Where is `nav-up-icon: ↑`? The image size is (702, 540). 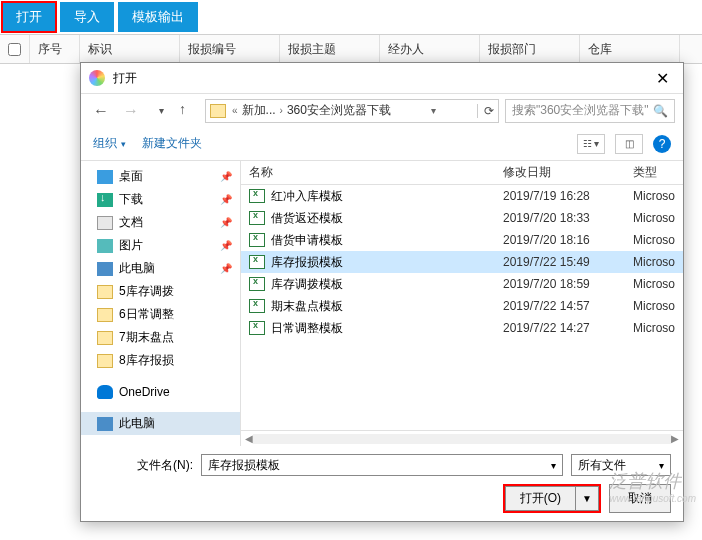 nav-up-icon: ↑ is located at coordinates (189, 111).